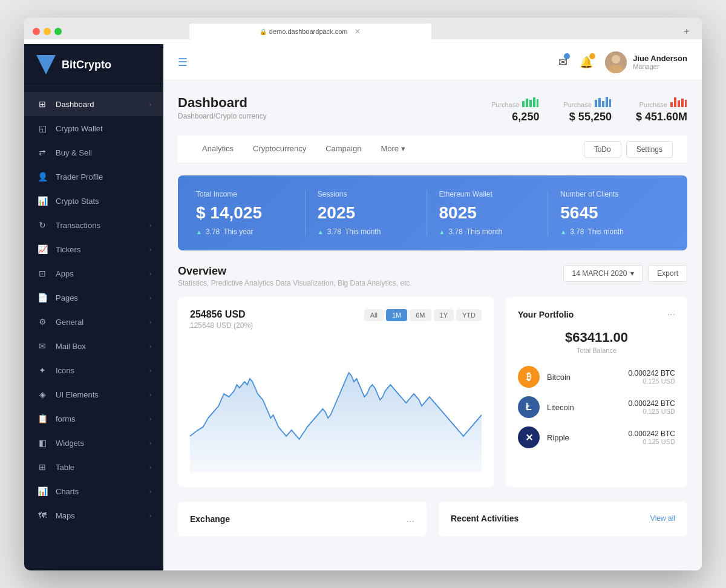 The image size is (726, 588). I want to click on stat-box-0: Total Income $ 14,025 ▲ 3.78 This year, so click(250, 213).